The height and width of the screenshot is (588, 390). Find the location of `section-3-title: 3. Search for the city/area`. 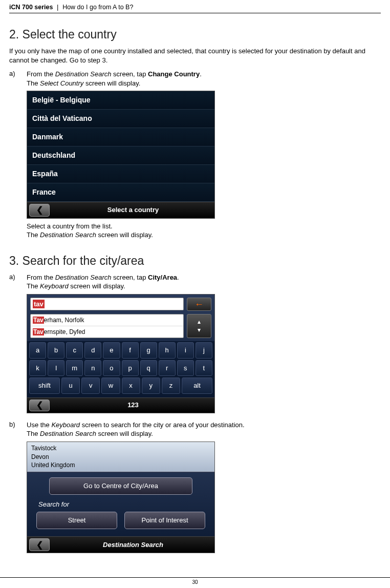

section-3-title: 3. Search for the city/area is located at coordinates (195, 261).